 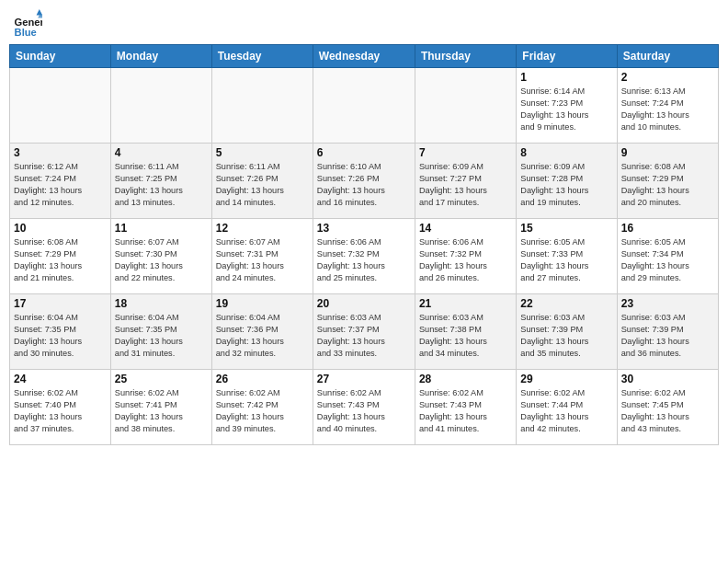 I want to click on day-info: Sunrise: 6:05 AM Sunset: 7:33 PM Dayligh…, so click(x=566, y=260).